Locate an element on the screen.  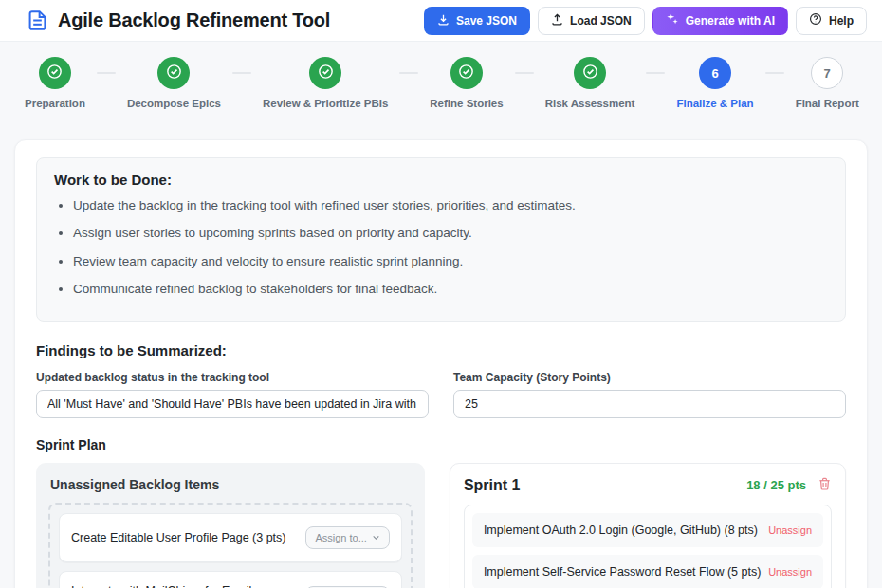
sprint-1-card: Sprint 1 18 / 25 pts is located at coordinates (648, 525).